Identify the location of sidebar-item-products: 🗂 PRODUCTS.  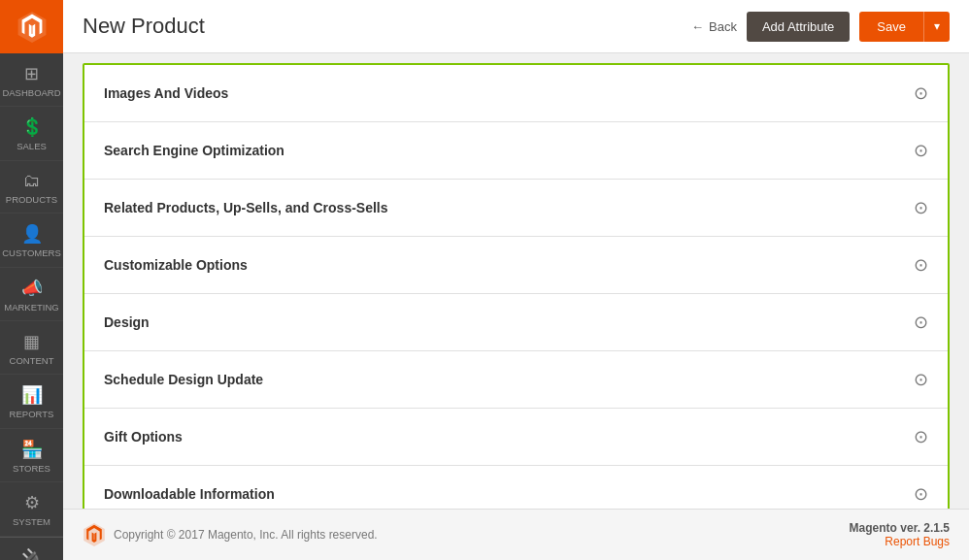
(31, 187).